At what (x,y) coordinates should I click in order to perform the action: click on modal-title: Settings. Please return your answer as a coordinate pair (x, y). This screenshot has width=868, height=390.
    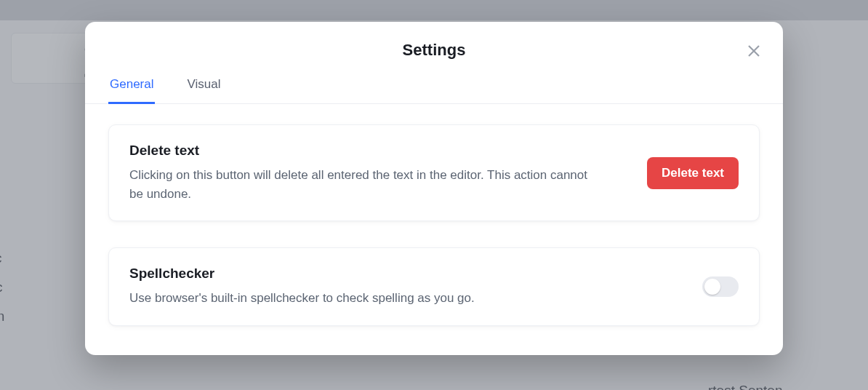
    Looking at the image, I should click on (434, 50).